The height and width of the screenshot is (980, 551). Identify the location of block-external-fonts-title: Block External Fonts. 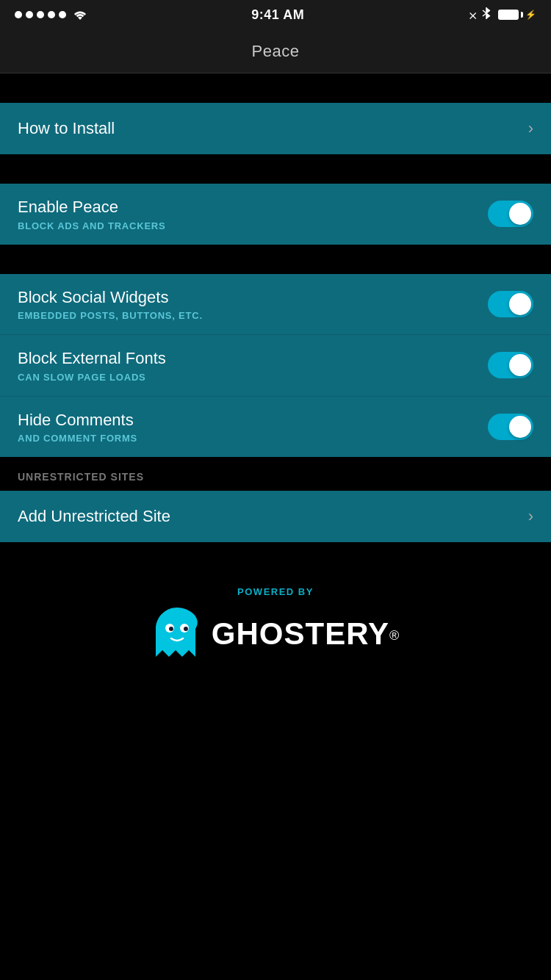
(92, 359).